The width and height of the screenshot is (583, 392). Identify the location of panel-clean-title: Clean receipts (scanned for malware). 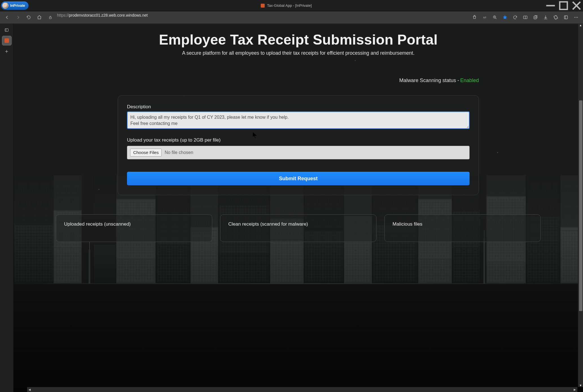
(268, 224).